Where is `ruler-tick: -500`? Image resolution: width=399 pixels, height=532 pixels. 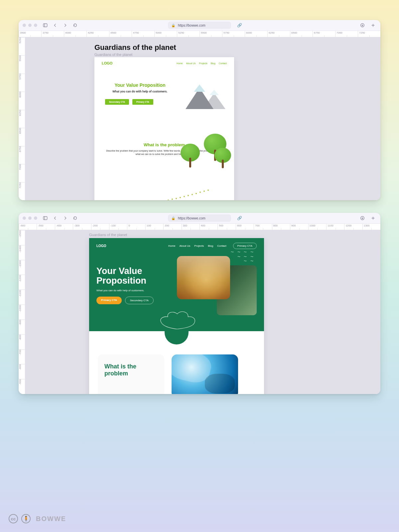
ruler-tick: -500 is located at coordinates (46, 227).